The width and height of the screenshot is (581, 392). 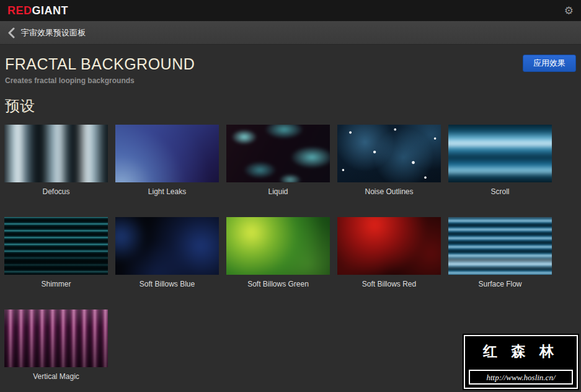 I want to click on watermark-url: http://www.hoslin.cn/, so click(x=521, y=377).